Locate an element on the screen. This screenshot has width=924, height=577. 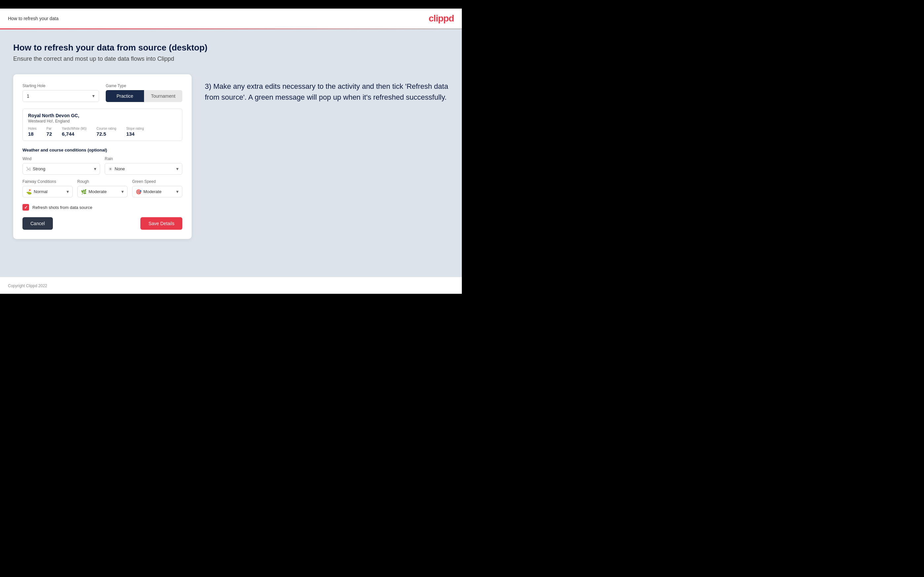
refresh-label: Refresh shots from data source is located at coordinates (62, 208).